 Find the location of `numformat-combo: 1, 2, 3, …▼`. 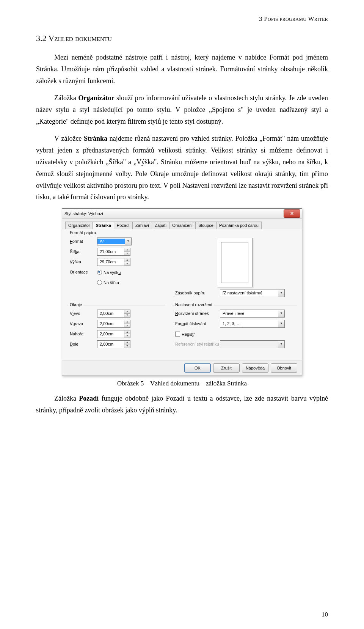

numformat-combo: 1, 2, 3, …▼ is located at coordinates (253, 324).